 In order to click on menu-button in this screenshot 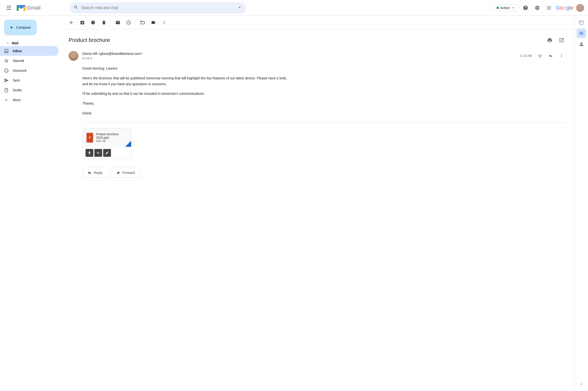, I will do `click(9, 8)`.